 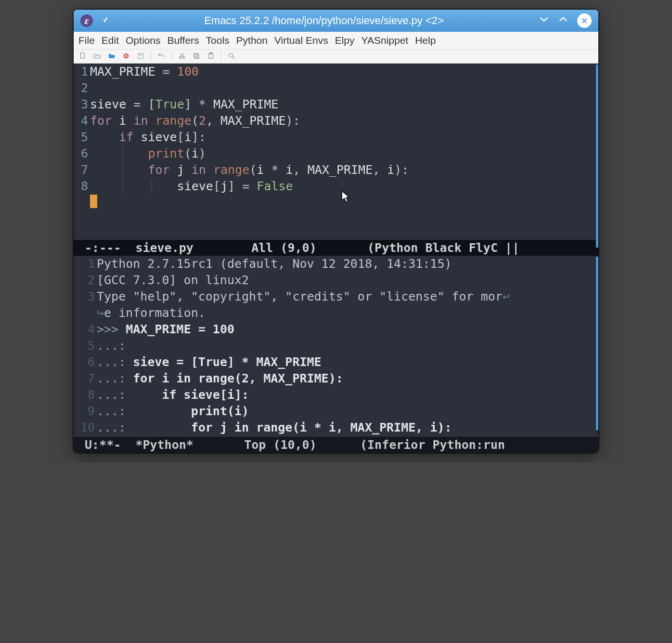 I want to click on menu-file: File, so click(x=87, y=40).